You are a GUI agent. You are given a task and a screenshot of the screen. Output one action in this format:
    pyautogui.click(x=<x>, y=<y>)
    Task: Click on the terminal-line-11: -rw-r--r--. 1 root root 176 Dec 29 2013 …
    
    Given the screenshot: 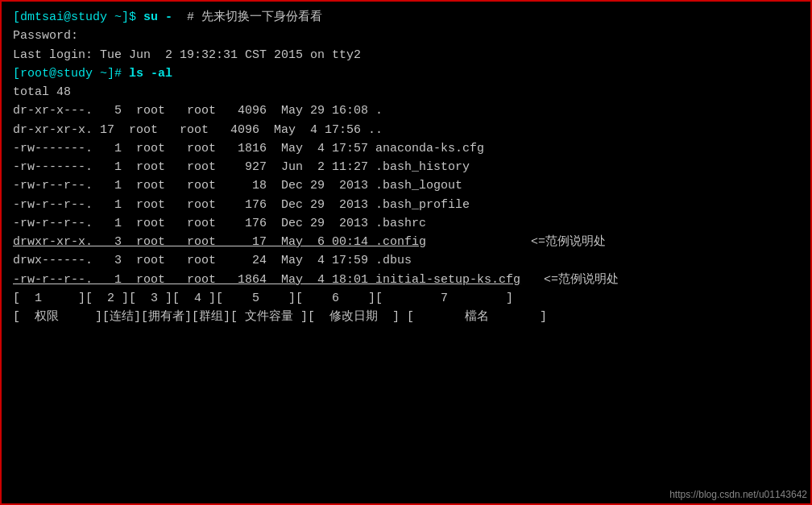 What is the action you would take?
    pyautogui.click(x=406, y=205)
    